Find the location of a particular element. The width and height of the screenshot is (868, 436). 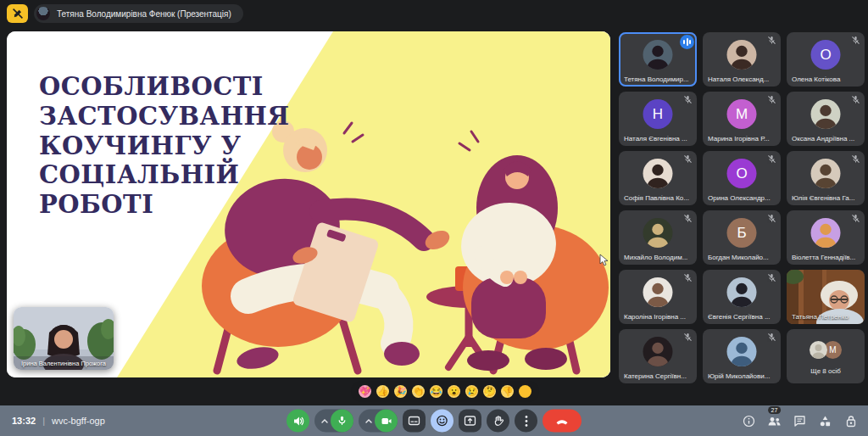

participant-tile: Євгенія Сергіївна ... is located at coordinates (742, 297).